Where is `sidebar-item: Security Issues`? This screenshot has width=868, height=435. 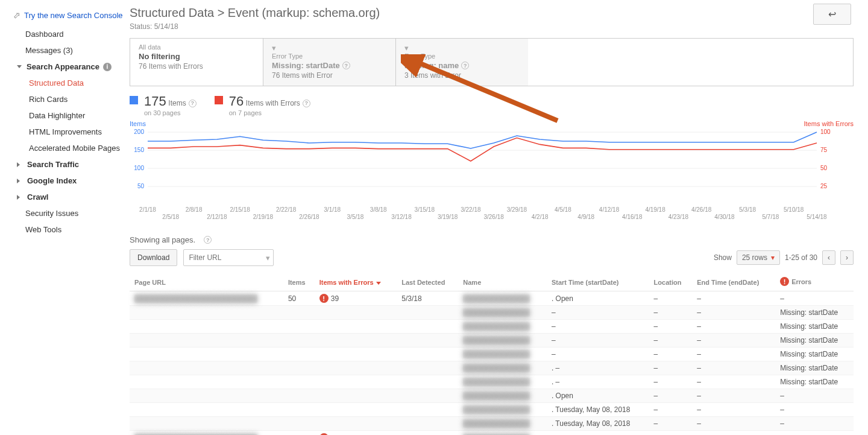
sidebar-item: Security Issues is located at coordinates (61, 214).